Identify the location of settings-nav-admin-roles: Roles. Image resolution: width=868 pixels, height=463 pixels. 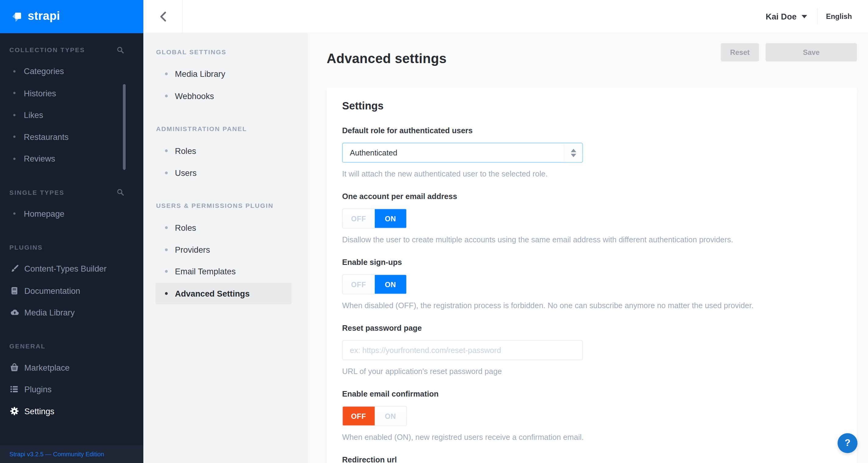
(224, 151).